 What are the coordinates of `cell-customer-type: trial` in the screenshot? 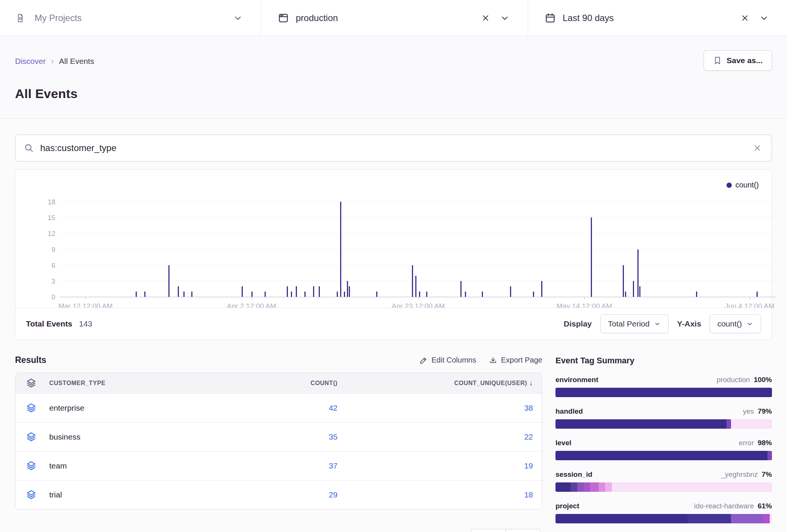 It's located at (56, 495).